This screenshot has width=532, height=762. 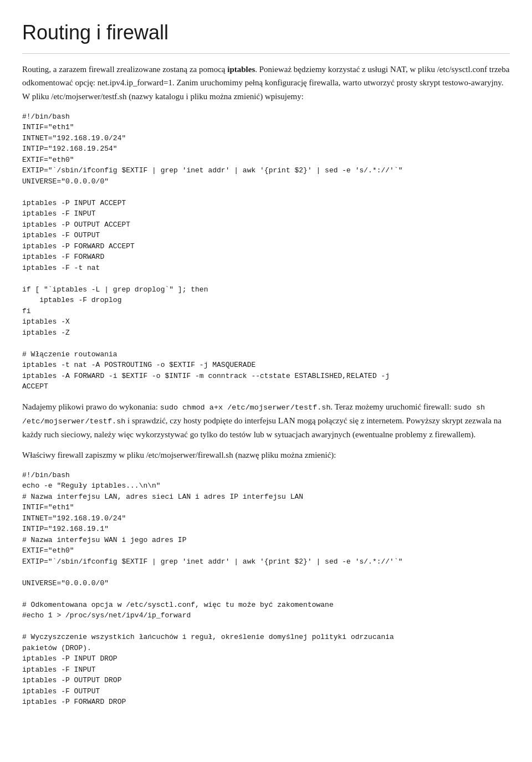 What do you see at coordinates (266, 421) in the screenshot?
I see `nadajemy-paragraph: Nadajemy plikowi prawo do wykonania: sud…` at bounding box center [266, 421].